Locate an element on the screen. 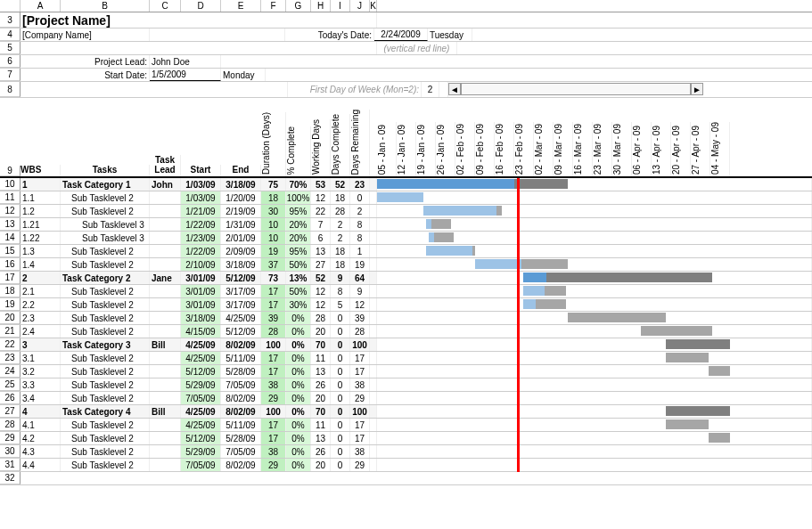  row-header-6: 6 is located at coordinates (11, 61).